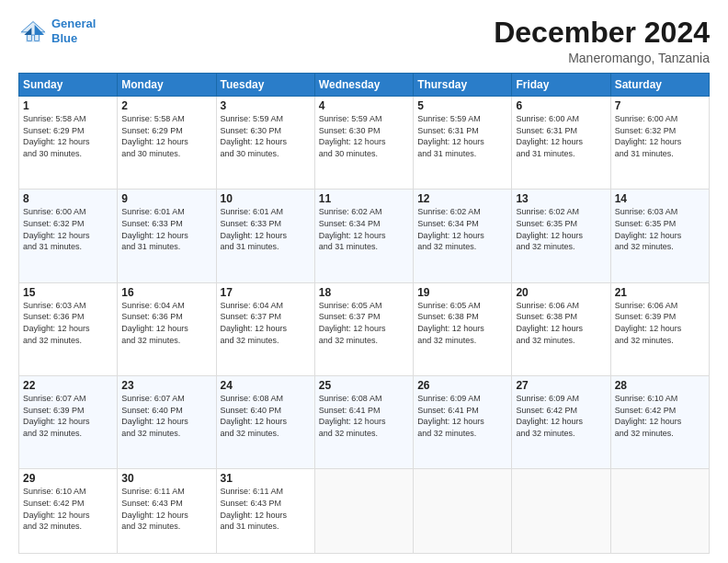  Describe the element at coordinates (68, 511) in the screenshot. I see `table-row: 29Sunrise: 6:10 AM Sunset: 6:42 PM Dayli…` at that location.